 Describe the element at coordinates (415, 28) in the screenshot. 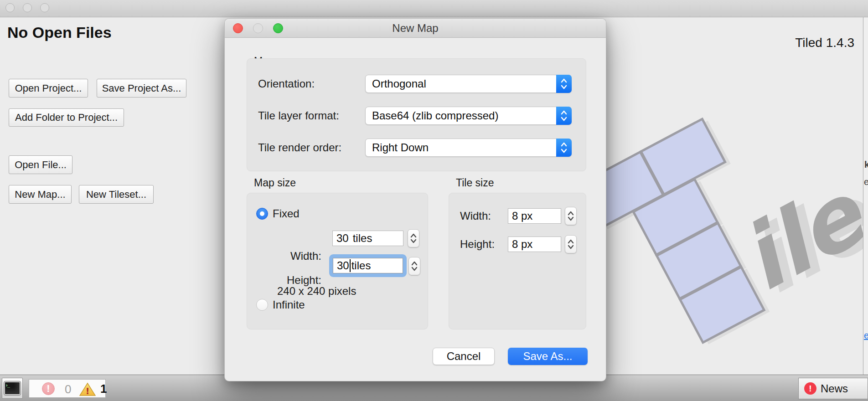

I see `dialog-titlebar: New Map` at that location.